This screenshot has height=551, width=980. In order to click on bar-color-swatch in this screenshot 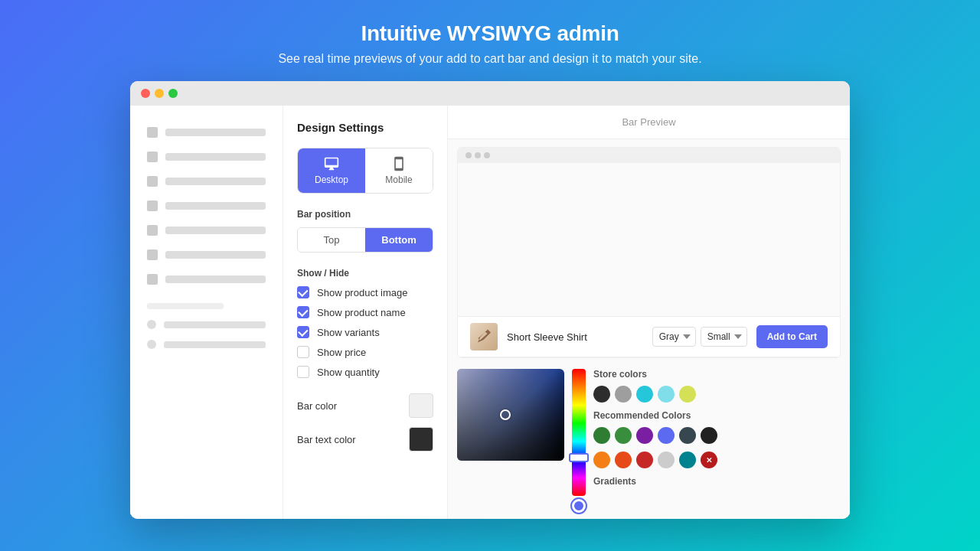, I will do `click(421, 406)`.